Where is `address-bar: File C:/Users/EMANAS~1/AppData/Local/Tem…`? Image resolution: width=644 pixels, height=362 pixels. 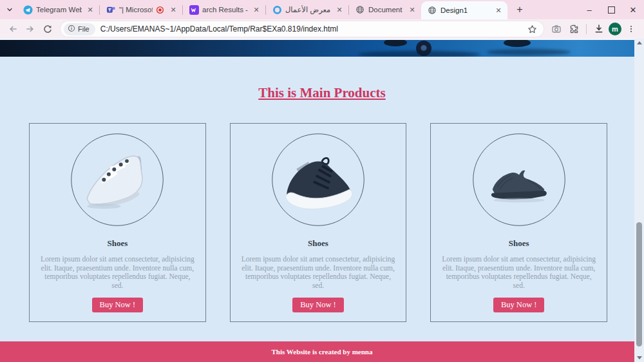
address-bar: File C:/Users/EMANAS~1/AppData/Local/Tem… is located at coordinates (302, 29).